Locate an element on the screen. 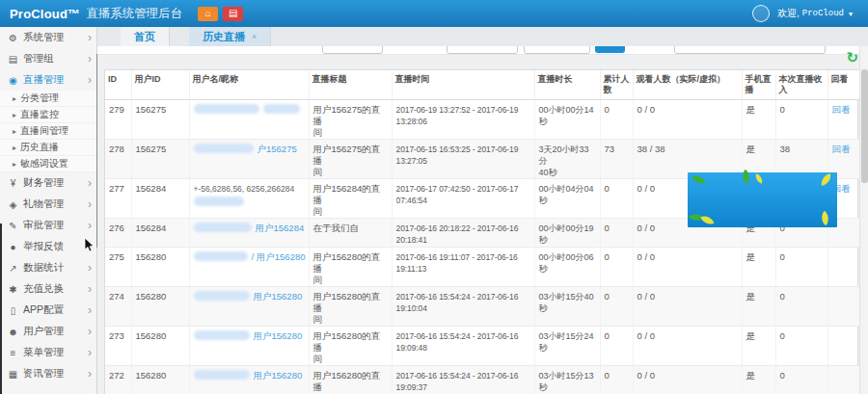  user-link: 户156275 is located at coordinates (278, 148).